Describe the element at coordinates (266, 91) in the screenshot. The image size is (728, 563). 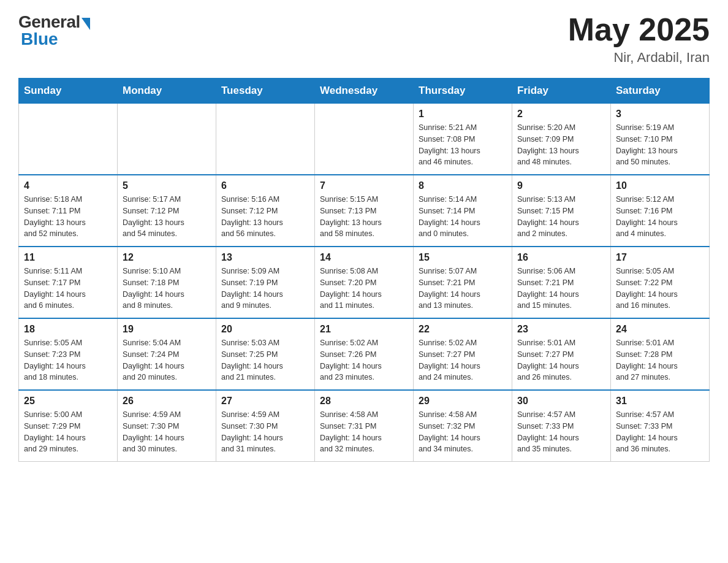
I see `col-header-tuesday: Tuesday` at that location.